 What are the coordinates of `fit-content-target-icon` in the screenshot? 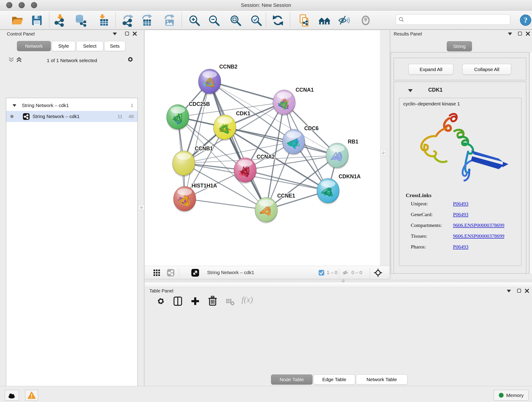 It's located at (378, 273).